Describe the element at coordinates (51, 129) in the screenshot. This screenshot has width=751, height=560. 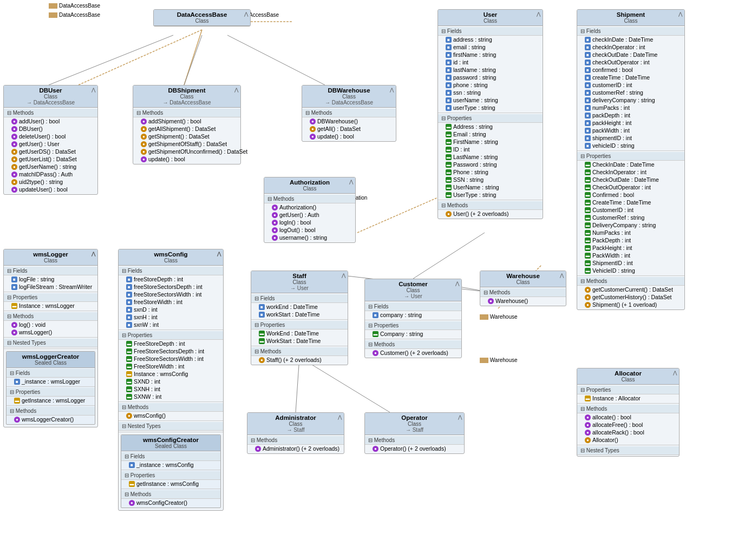
I see `uml-item: ●DBUser()` at that location.